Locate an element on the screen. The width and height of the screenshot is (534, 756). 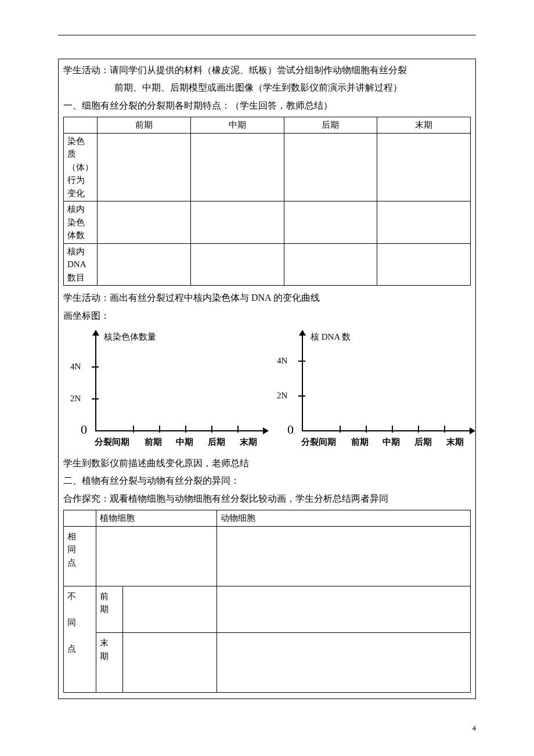
header-rule is located at coordinates (267, 35).